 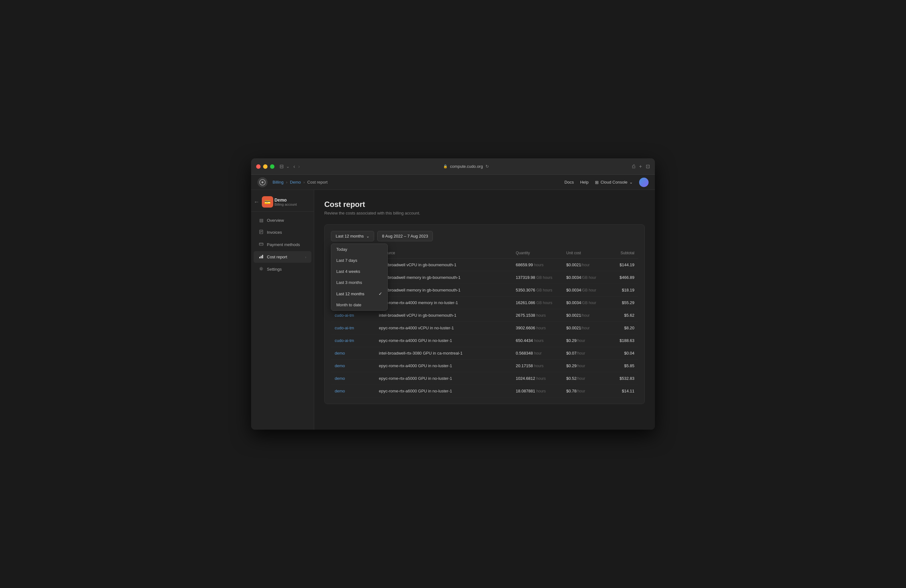 What do you see at coordinates (644, 183) in the screenshot?
I see `user-avatar` at bounding box center [644, 183].